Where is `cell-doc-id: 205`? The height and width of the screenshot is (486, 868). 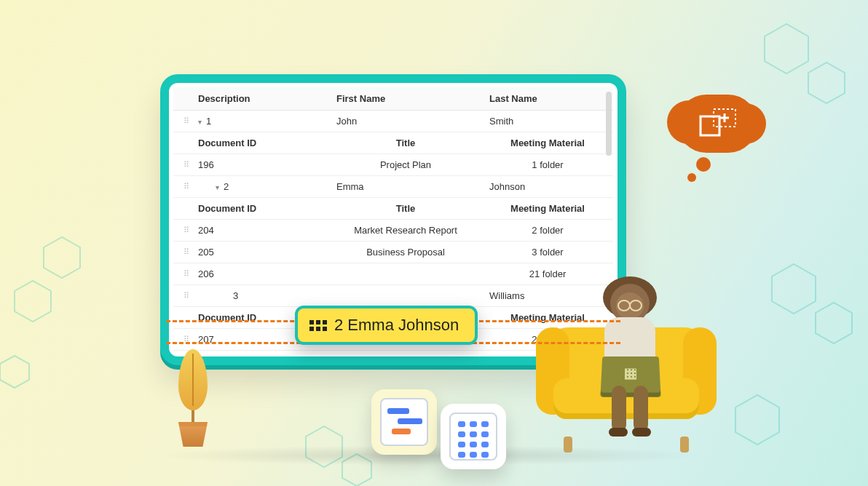 cell-doc-id: 205 is located at coordinates (260, 252).